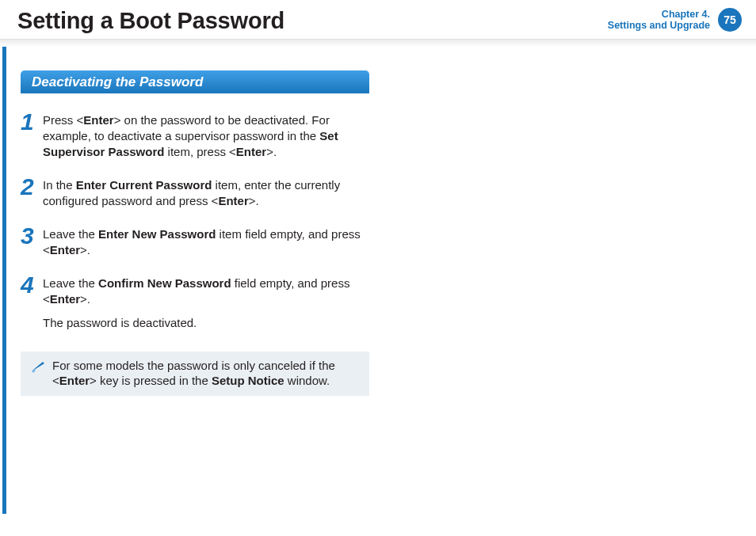  Describe the element at coordinates (659, 25) in the screenshot. I see `chapter-line2: Settings and Upgrade` at that location.